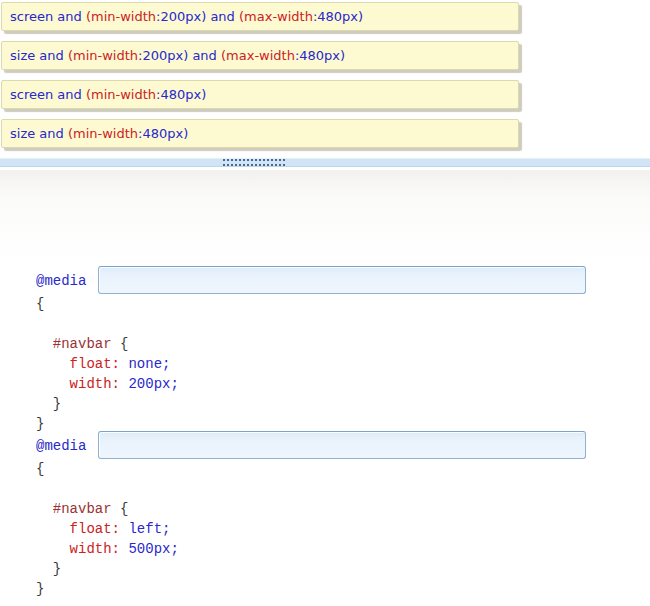  What do you see at coordinates (343, 529) in the screenshot?
I see `code-line: float: left;` at bounding box center [343, 529].